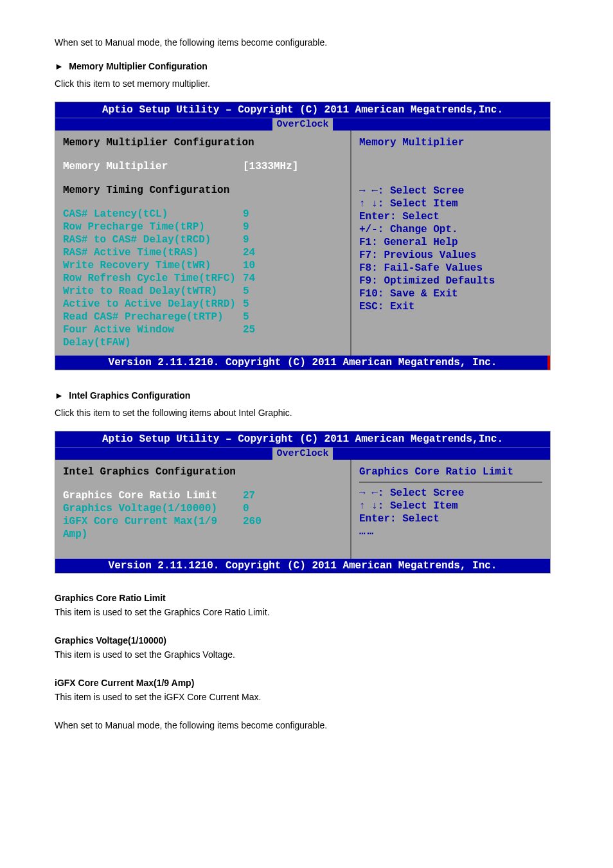 The height and width of the screenshot is (868, 613). I want to click on value: [1333MHz], so click(293, 167).